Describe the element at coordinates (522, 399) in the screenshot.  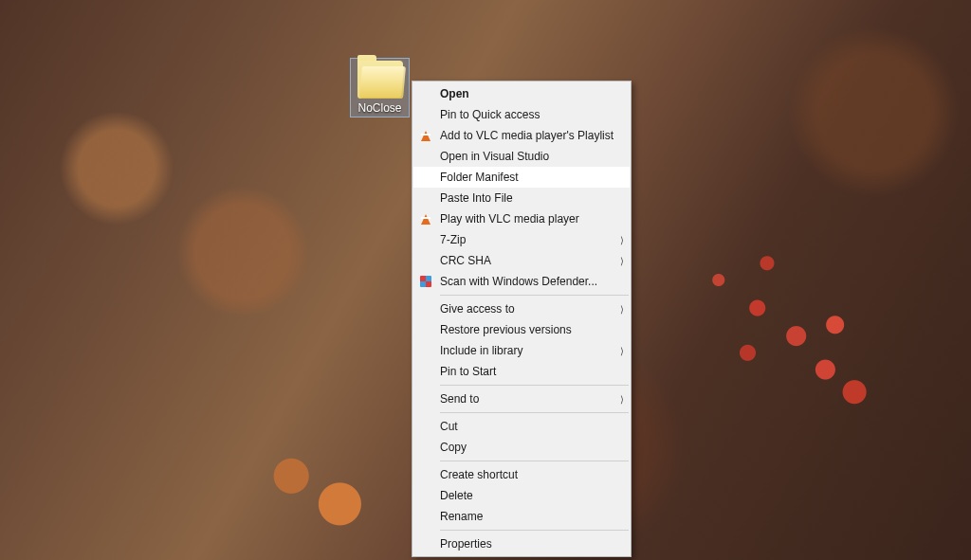
I see `menu-item-send-to: Send to⟩` at that location.